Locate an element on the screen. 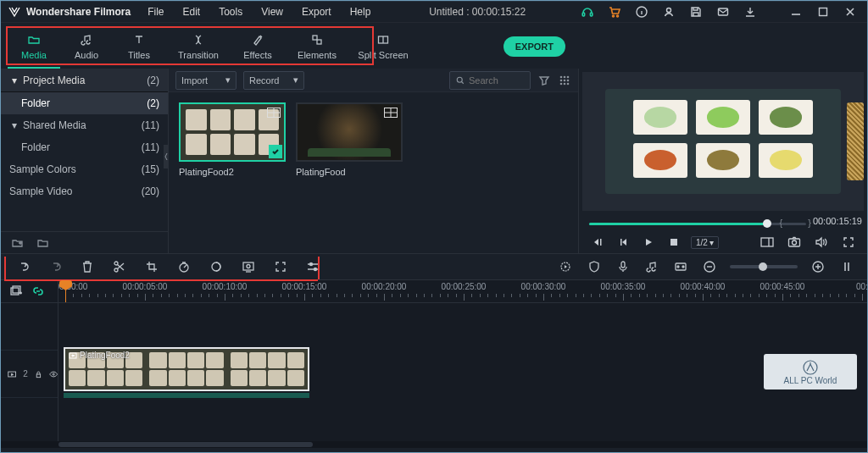  panel-collapse-handle is located at coordinates (166, 157).